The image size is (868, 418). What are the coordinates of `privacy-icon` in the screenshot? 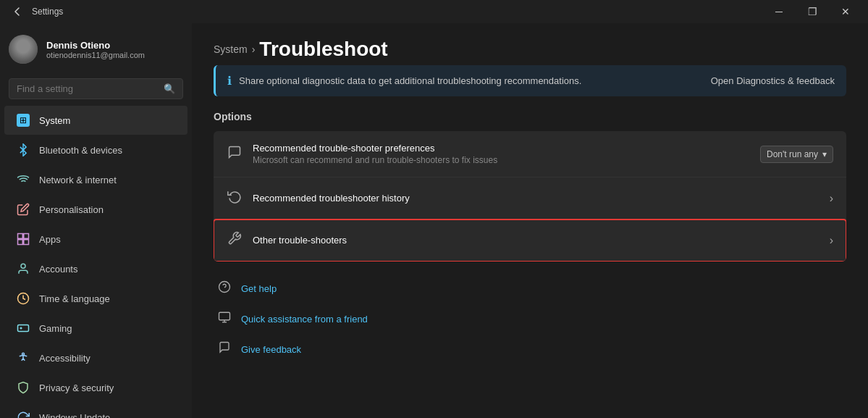 It's located at (23, 388).